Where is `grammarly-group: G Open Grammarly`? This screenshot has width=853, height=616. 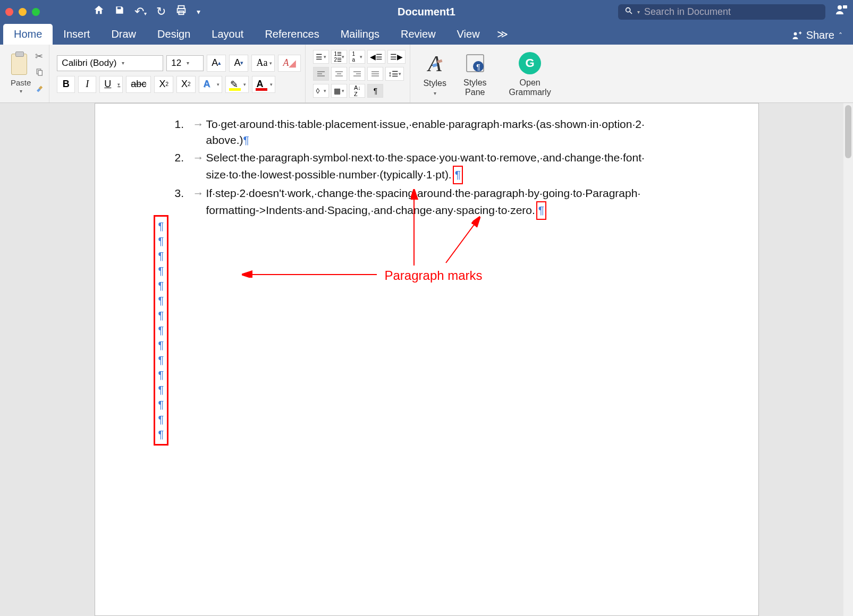 grammarly-group: G Open Grammarly is located at coordinates (530, 73).